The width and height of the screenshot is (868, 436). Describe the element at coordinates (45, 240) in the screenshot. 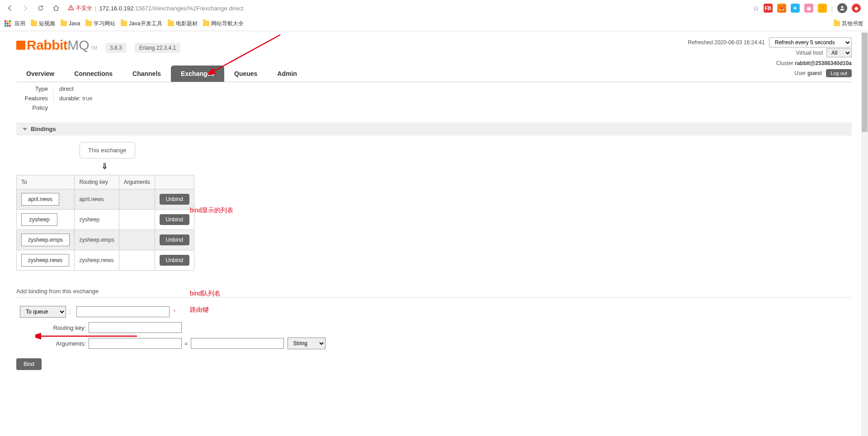

I see `queue-link: zysheep.emps` at that location.